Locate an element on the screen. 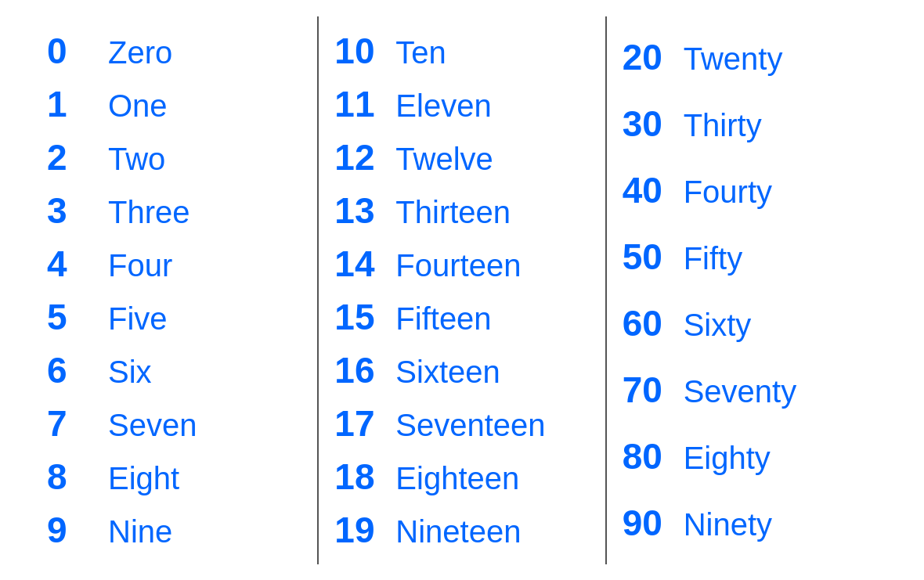  number-word: Nineteen is located at coordinates (458, 532).